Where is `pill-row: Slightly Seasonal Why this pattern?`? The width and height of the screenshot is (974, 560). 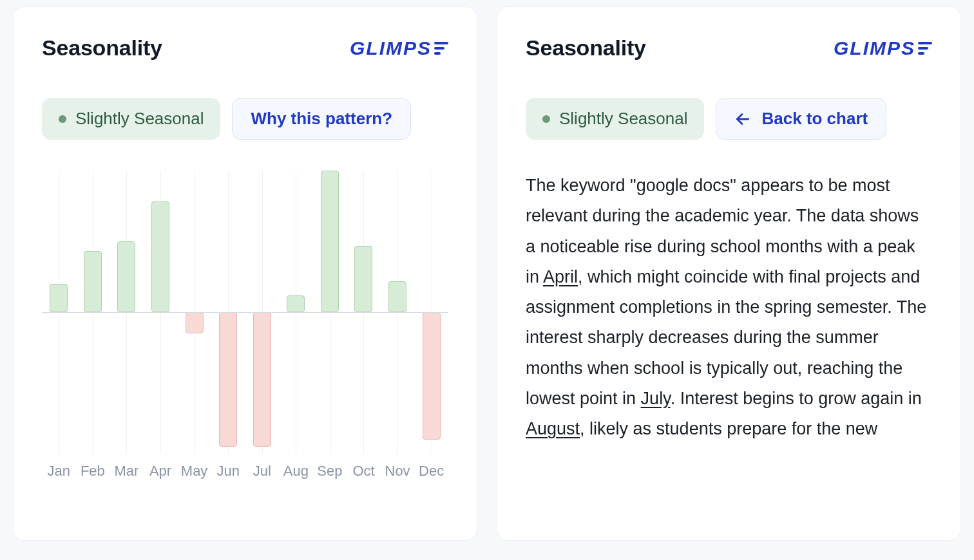
pill-row: Slightly Seasonal Why this pattern? is located at coordinates (245, 118).